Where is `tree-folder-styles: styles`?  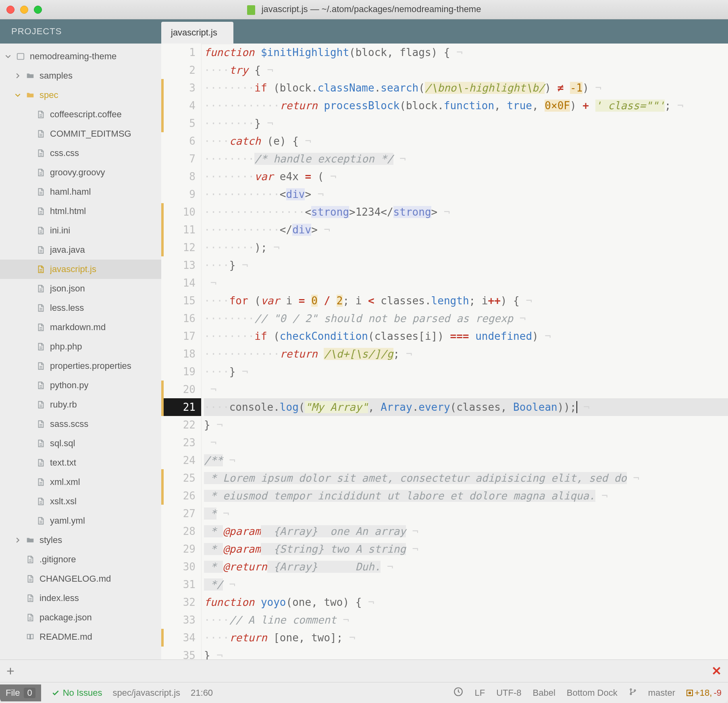 tree-folder-styles: styles is located at coordinates (81, 540).